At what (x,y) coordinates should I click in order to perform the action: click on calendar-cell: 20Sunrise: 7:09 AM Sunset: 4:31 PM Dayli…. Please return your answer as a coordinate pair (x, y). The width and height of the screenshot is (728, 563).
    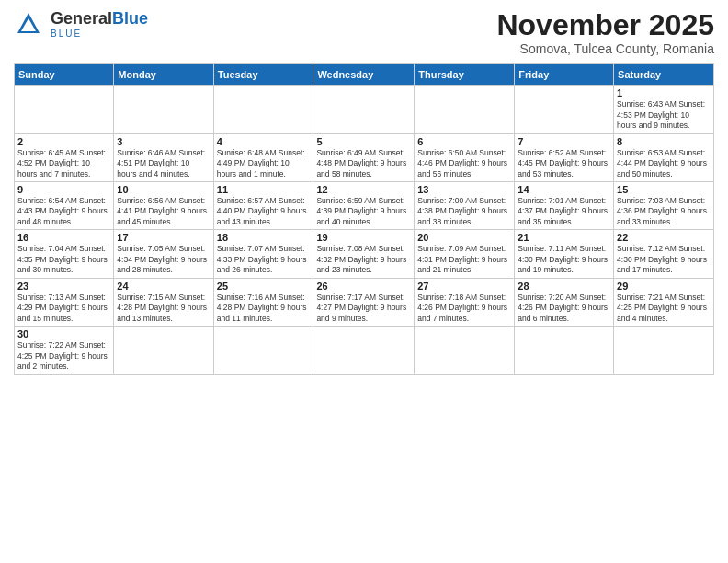
    Looking at the image, I should click on (465, 254).